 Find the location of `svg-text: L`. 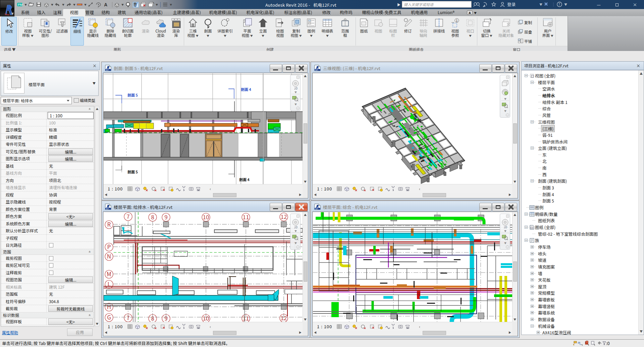

svg-text: L is located at coordinates (109, 284).